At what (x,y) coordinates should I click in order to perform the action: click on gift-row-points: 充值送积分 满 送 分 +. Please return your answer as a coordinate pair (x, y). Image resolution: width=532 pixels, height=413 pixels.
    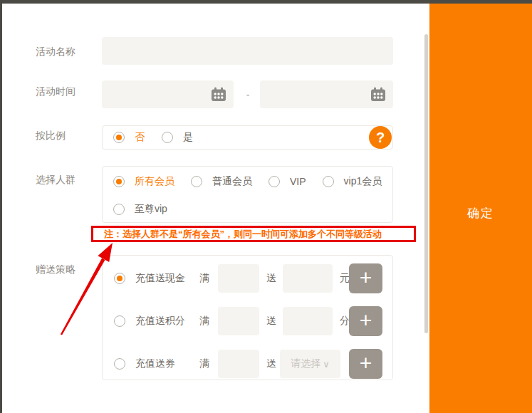
    Looking at the image, I should click on (248, 321).